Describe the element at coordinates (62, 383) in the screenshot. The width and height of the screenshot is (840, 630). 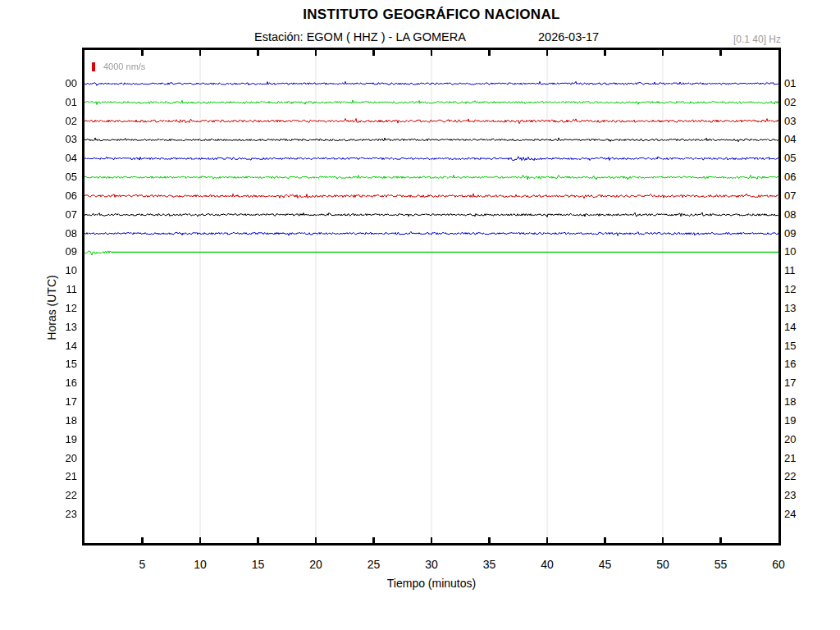
I see `hour-label-left: 16` at that location.